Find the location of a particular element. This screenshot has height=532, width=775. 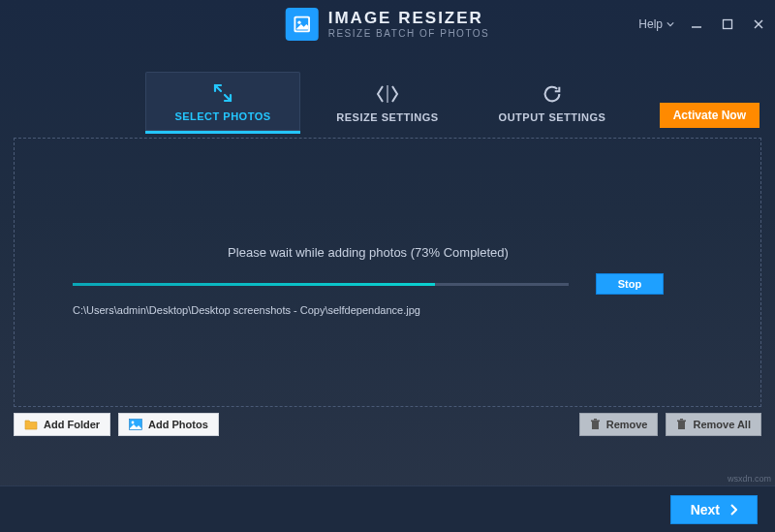

activate-now-button: Activate Now is located at coordinates (709, 115).